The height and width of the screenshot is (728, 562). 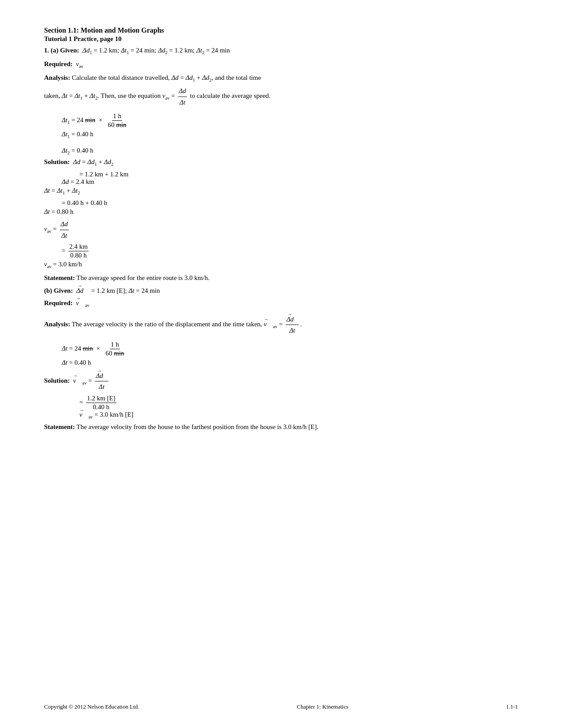 I want to click on eq-1b-dt-result: Δt = 0.40 h, so click(x=290, y=362).